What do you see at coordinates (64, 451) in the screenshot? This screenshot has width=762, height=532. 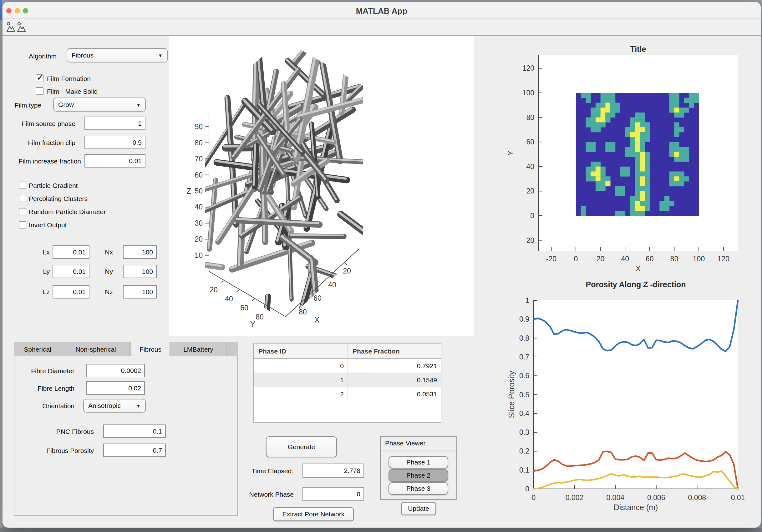 I see `fibrous-porosity-label: Fibrous Porosity` at bounding box center [64, 451].